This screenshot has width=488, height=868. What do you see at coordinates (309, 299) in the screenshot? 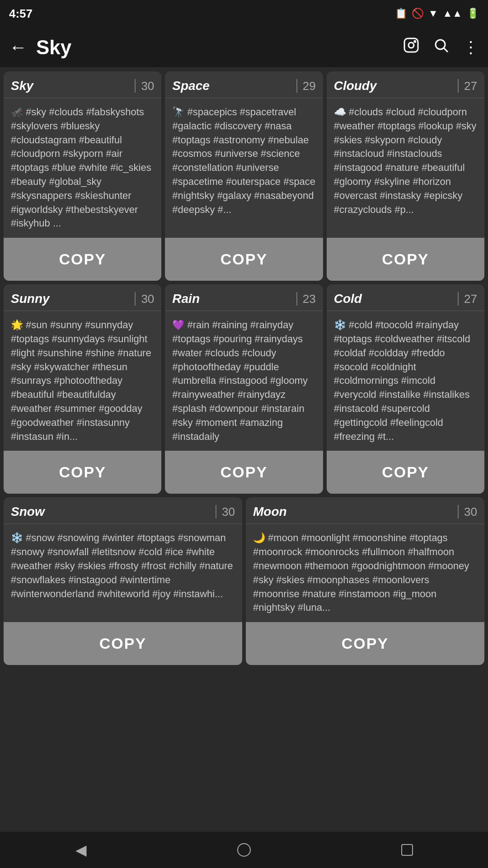
I see `card-rain-count: 23` at bounding box center [309, 299].